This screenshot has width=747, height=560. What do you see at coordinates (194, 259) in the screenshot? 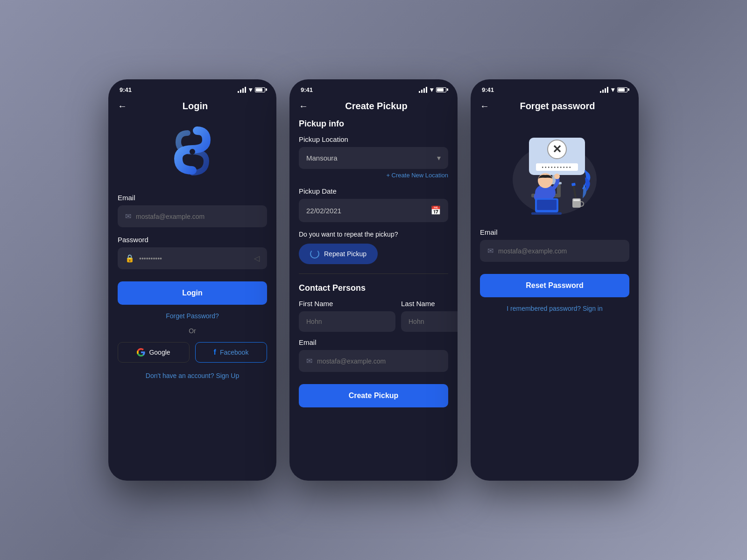
I see `password-input` at bounding box center [194, 259].